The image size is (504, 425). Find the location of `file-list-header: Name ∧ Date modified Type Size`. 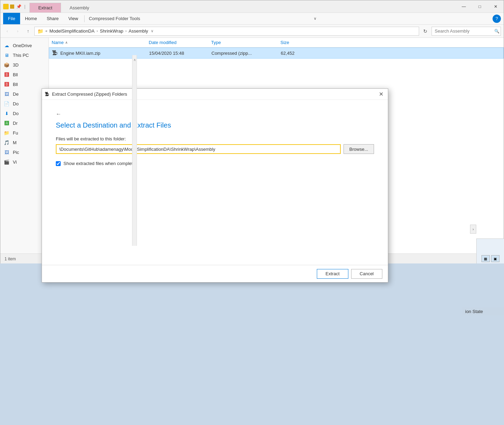

file-list-header: Name ∧ Date modified Type Size is located at coordinates (276, 43).